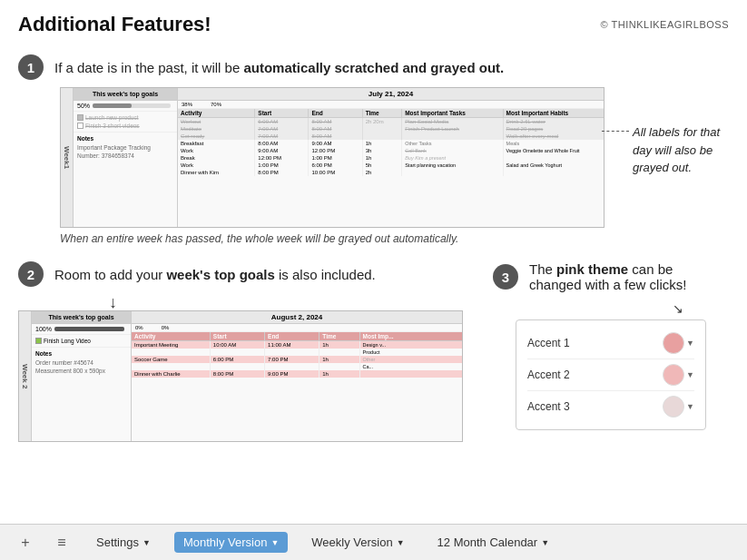 The image size is (747, 560). I want to click on accent-label-2: Accent 2, so click(548, 375).